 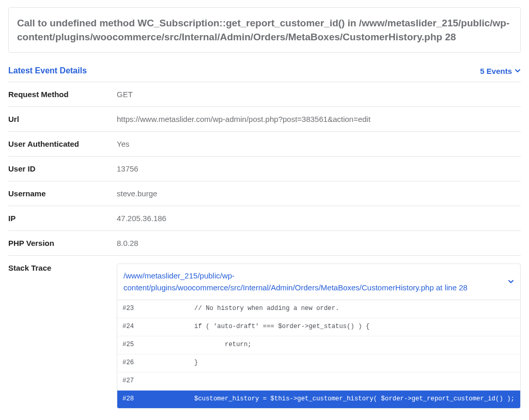 I want to click on code-line-content: // No history when adding a new order., so click(x=339, y=309).